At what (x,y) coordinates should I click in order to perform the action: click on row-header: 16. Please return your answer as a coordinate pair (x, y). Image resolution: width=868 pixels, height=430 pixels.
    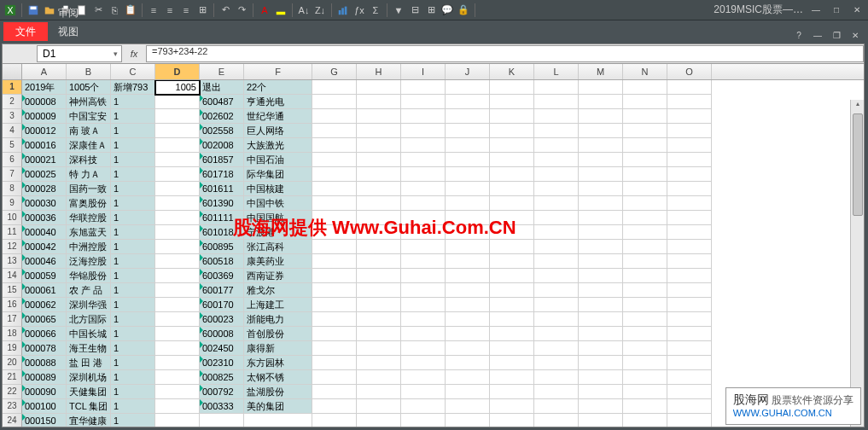
    Looking at the image, I should click on (12, 305).